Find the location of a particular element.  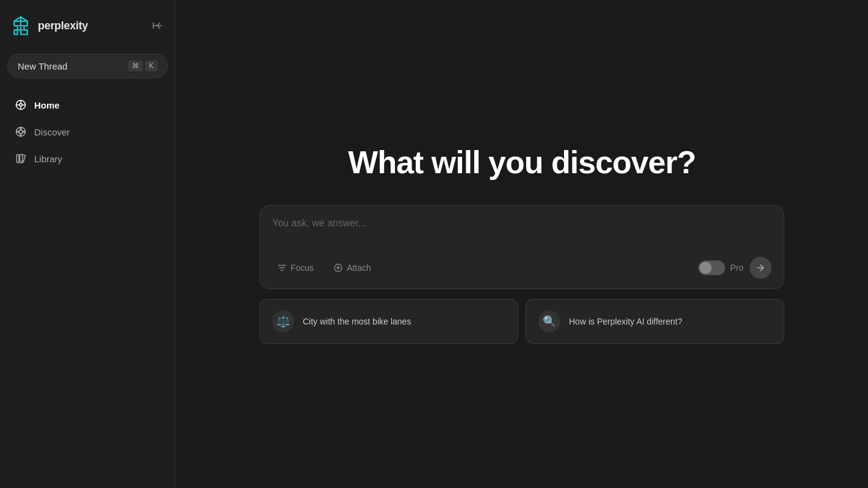

collapse-sidebar-button is located at coordinates (157, 26).